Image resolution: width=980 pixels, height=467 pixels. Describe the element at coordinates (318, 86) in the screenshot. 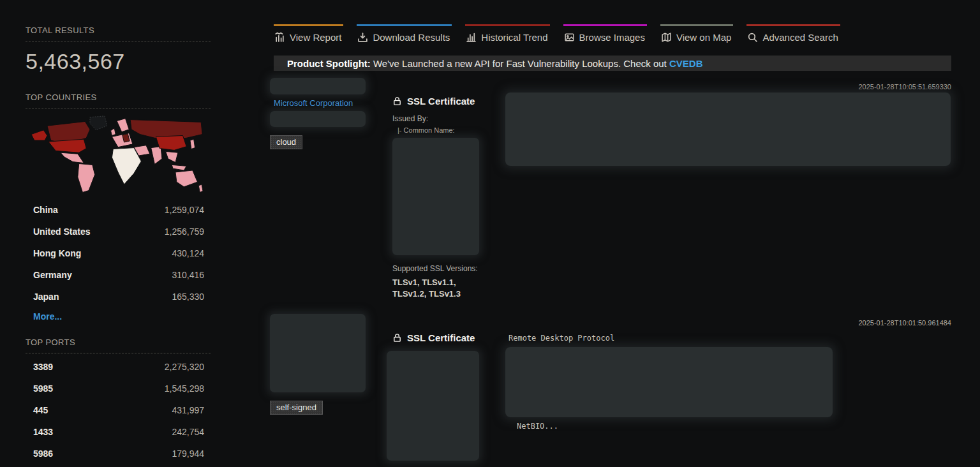

I see `redacted-ip-address` at that location.